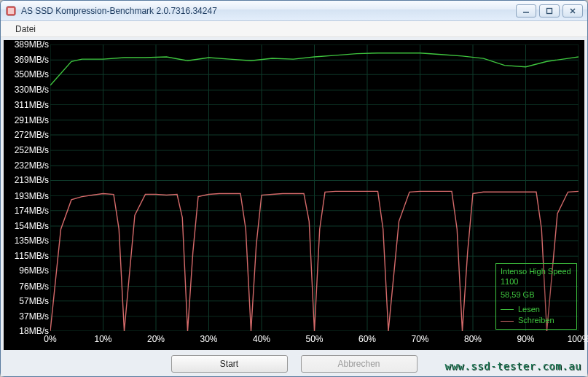 The image size is (588, 377). I want to click on y-tick-label: 291MB/s, so click(32, 120).